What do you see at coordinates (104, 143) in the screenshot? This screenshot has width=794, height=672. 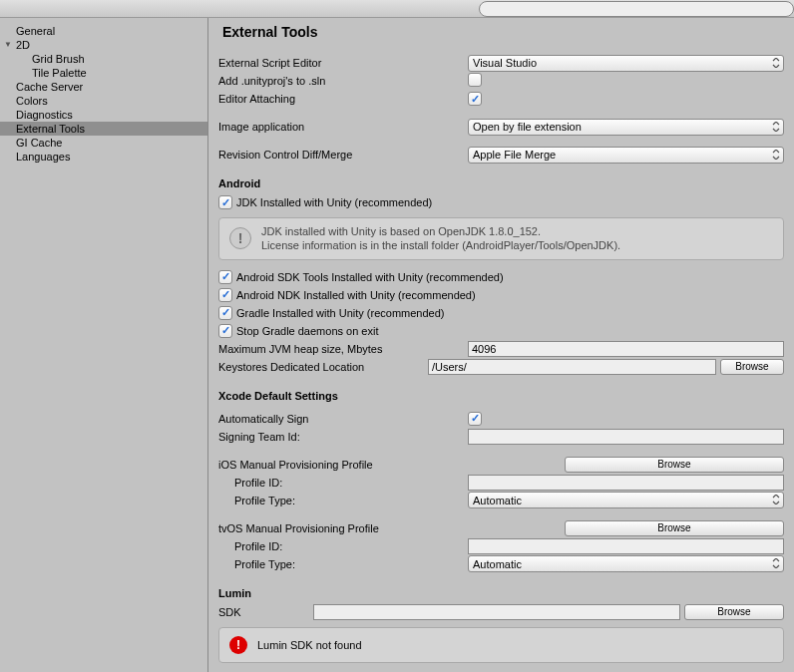 I see `sidebar-item-gi-cache: GI Cache` at bounding box center [104, 143].